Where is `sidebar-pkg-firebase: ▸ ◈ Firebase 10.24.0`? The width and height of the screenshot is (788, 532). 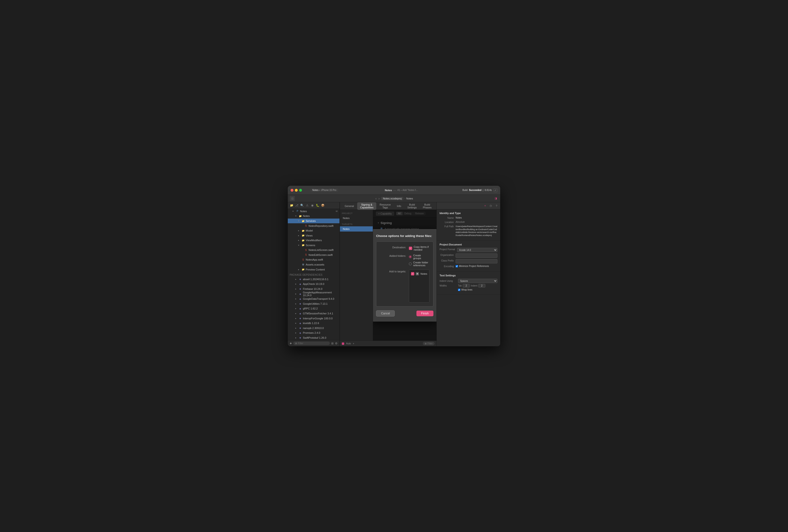
sidebar-pkg-firebase: ▸ ◈ Firebase 10.24.0 is located at coordinates (314, 289).